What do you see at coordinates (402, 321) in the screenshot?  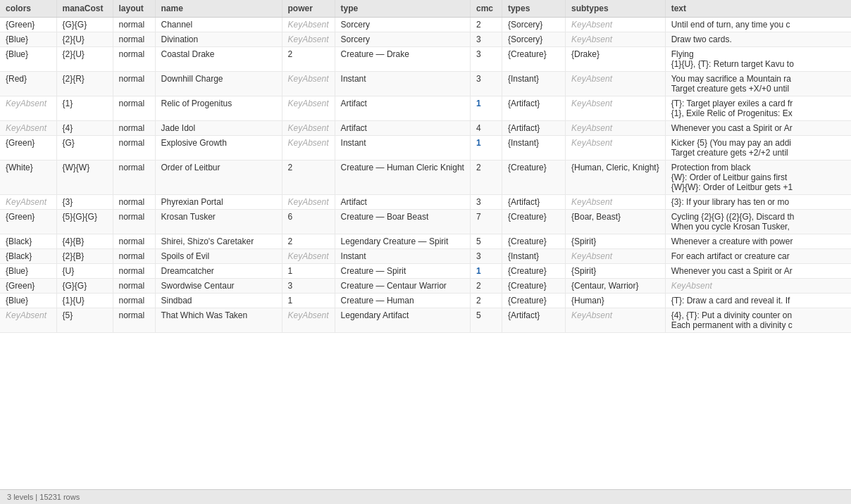 I see `cell-type: Legendary Artifact` at bounding box center [402, 321].